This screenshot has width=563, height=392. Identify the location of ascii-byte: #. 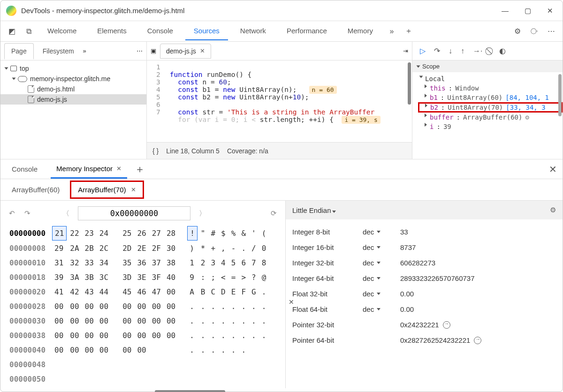
(213, 234).